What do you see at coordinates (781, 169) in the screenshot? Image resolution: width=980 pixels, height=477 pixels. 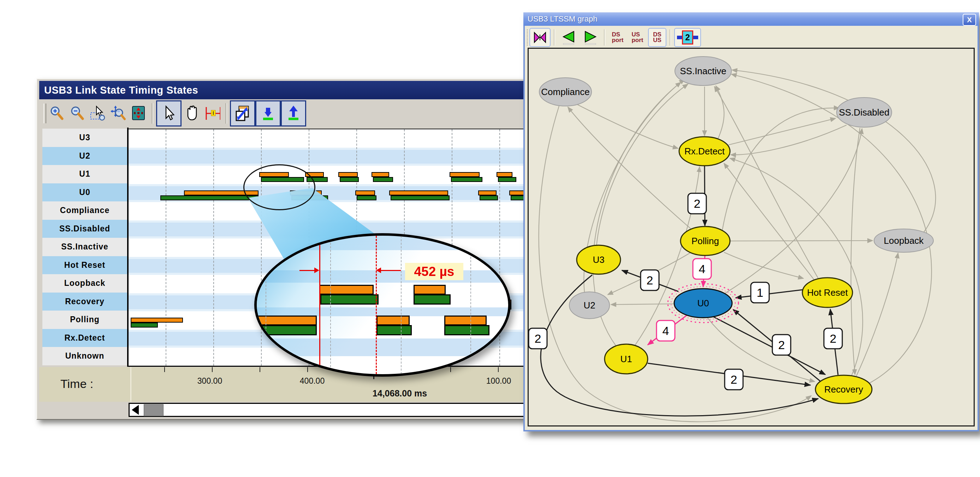 I see `edge-polling-ssdisabled` at bounding box center [781, 169].